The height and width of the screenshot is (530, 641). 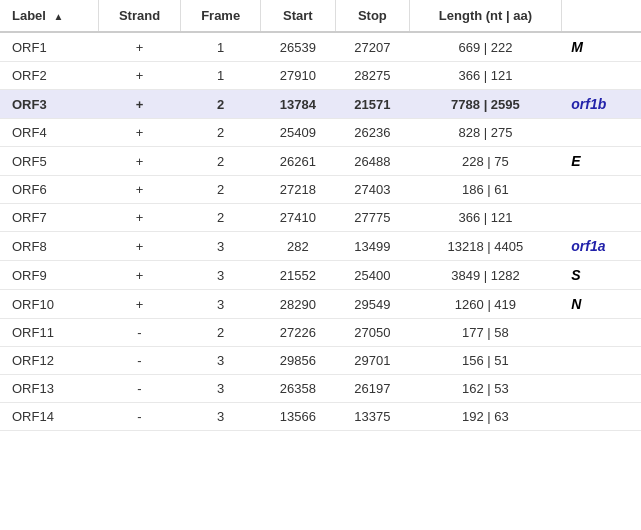 I want to click on cell-length: 13218 | 4405, so click(x=486, y=246).